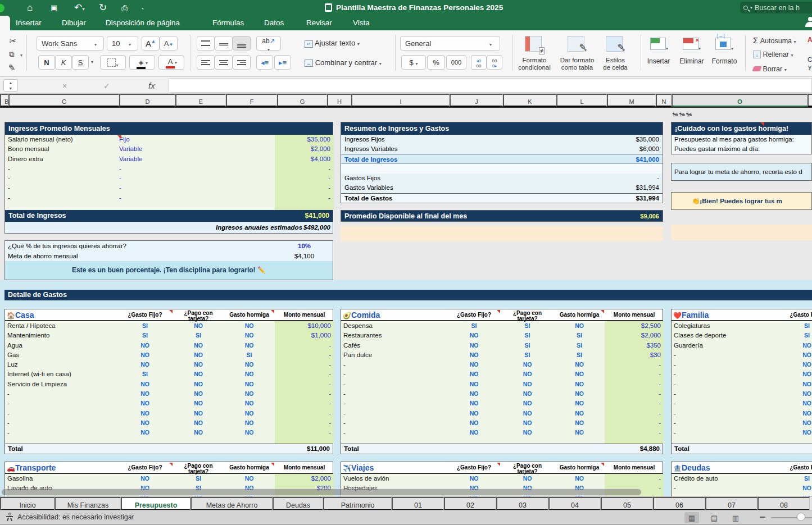 This screenshot has height=525, width=812. Describe the element at coordinates (123, 43) in the screenshot. I see `font-size-select: 10▾` at that location.